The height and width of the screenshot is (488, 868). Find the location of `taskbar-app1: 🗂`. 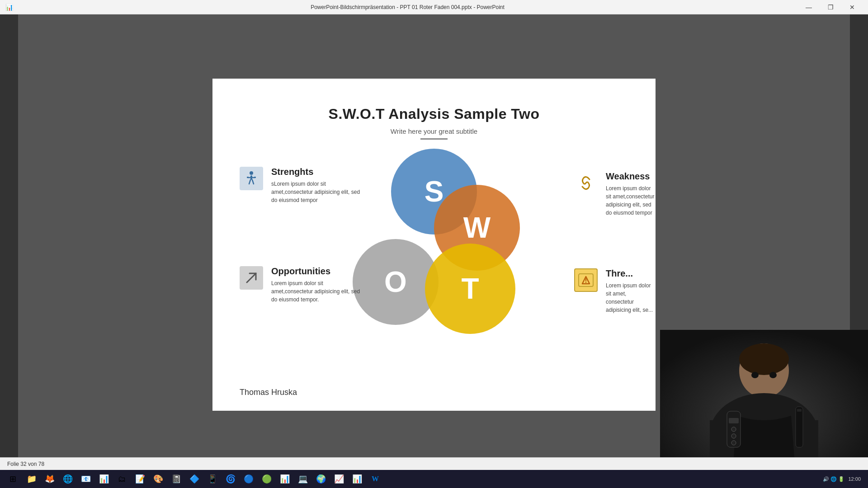

taskbar-app1: 🗂 is located at coordinates (122, 479).